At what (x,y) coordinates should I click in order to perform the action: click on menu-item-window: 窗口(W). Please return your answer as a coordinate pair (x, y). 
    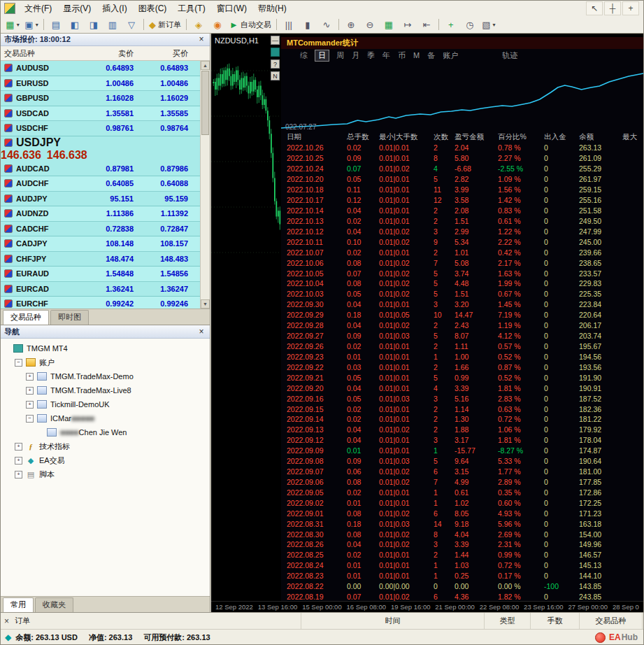
    Looking at the image, I should click on (232, 8).